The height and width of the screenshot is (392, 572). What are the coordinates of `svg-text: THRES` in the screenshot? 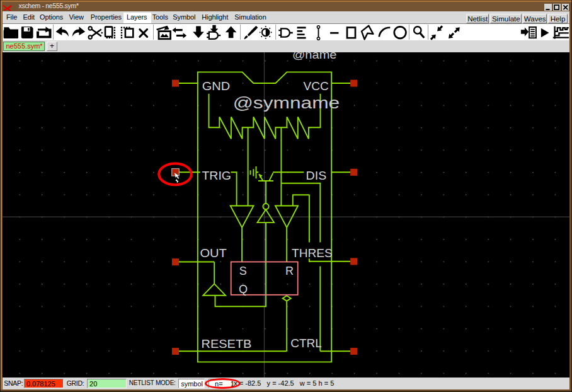 It's located at (312, 253).